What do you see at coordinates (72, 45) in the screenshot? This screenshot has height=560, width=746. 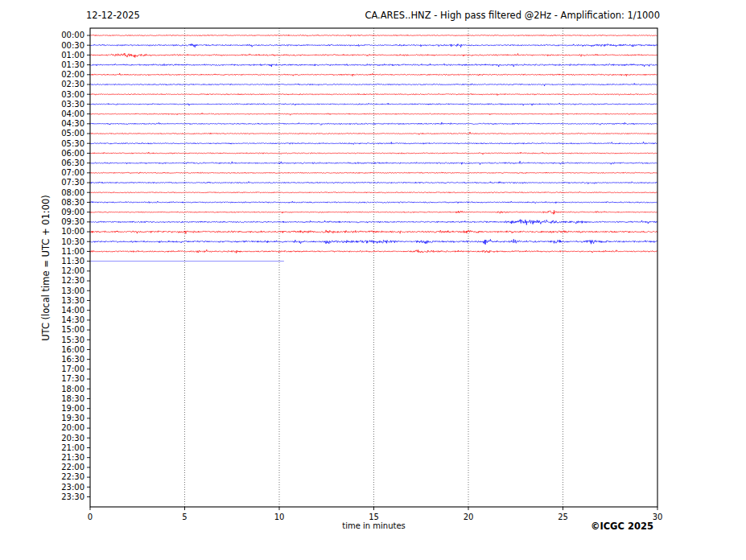 I see `y-tick-label: 00:30` at bounding box center [72, 45].